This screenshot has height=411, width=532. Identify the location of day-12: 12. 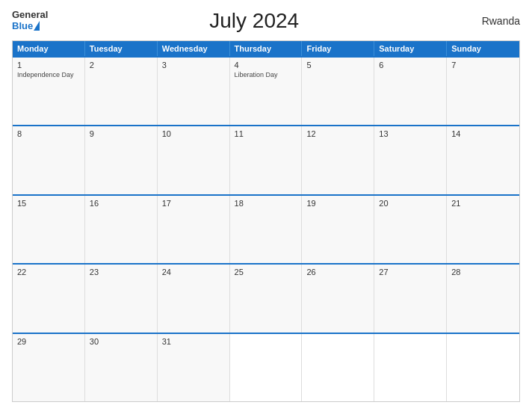
(338, 160).